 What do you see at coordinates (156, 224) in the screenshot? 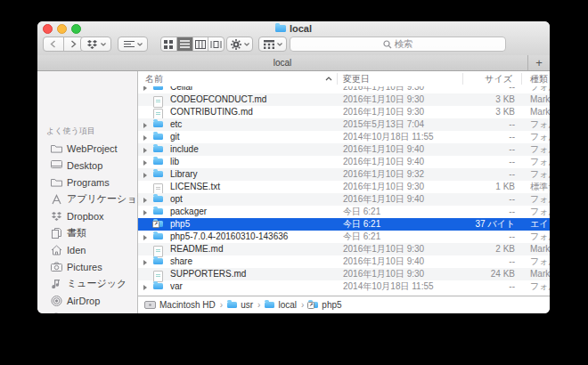
I see `alias-badge-icon: ↗` at bounding box center [156, 224].